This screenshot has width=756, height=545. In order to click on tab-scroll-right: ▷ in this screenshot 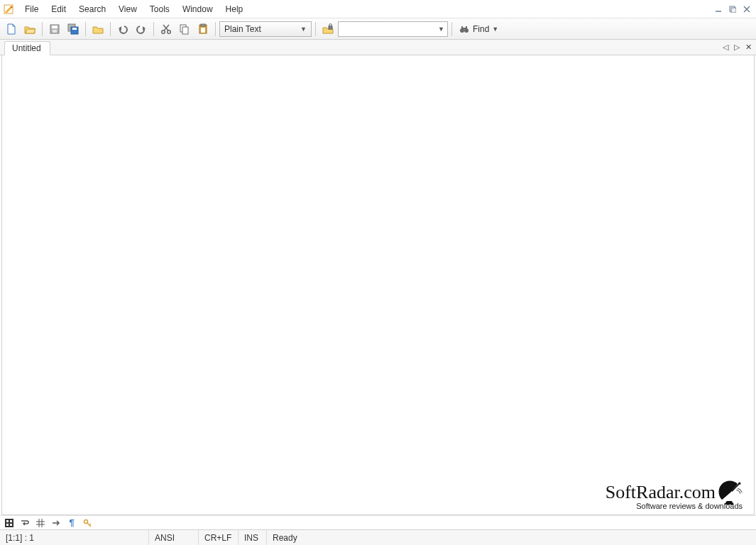, I will do `click(737, 47)`.